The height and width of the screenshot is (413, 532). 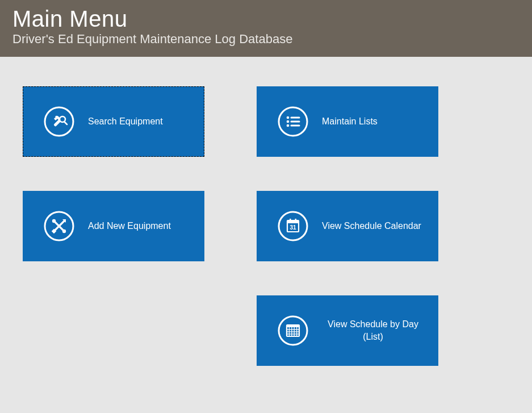 I want to click on svg-text: 31, so click(x=293, y=227).